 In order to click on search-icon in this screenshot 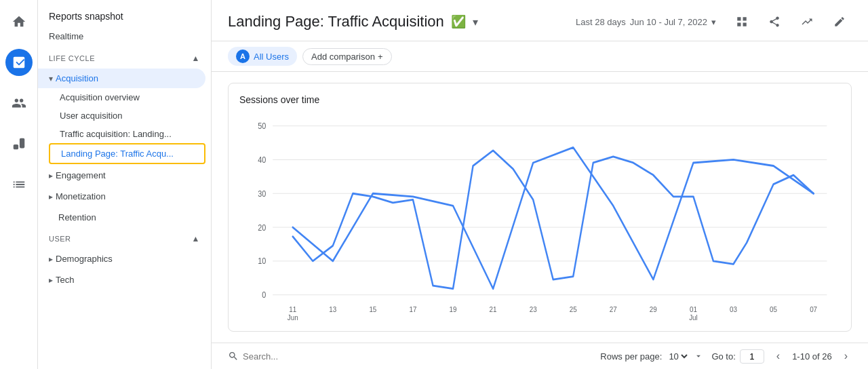, I will do `click(233, 356)`.